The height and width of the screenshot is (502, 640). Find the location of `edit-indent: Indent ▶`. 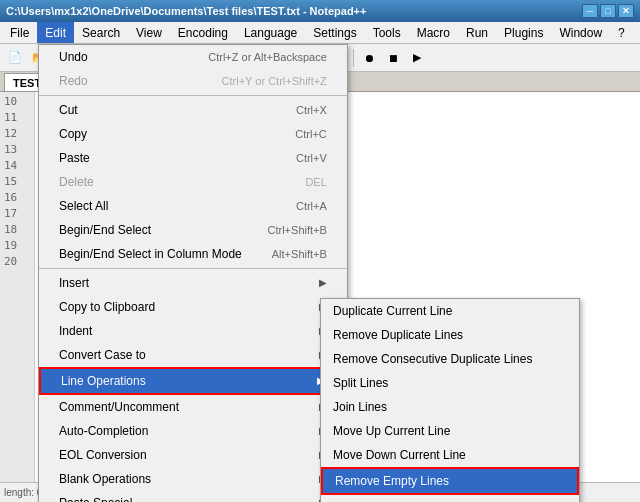

edit-indent: Indent ▶ is located at coordinates (193, 331).